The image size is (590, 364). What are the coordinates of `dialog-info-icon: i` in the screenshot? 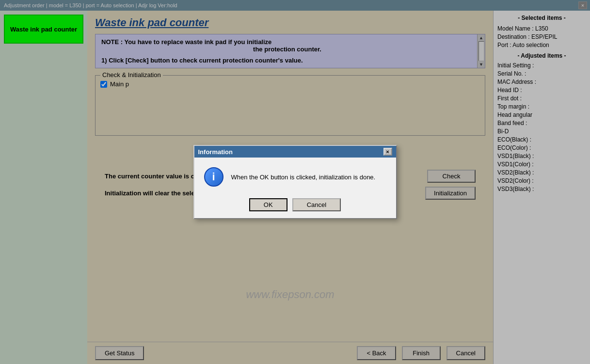 It's located at (214, 177).